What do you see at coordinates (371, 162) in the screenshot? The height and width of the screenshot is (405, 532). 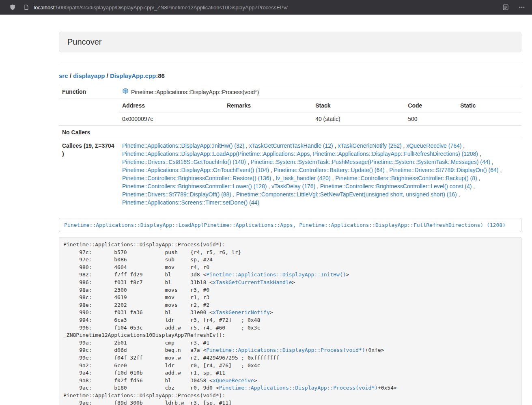 I see `callee-link: Pinetime::System::SystemTask::PushMessag…` at bounding box center [371, 162].